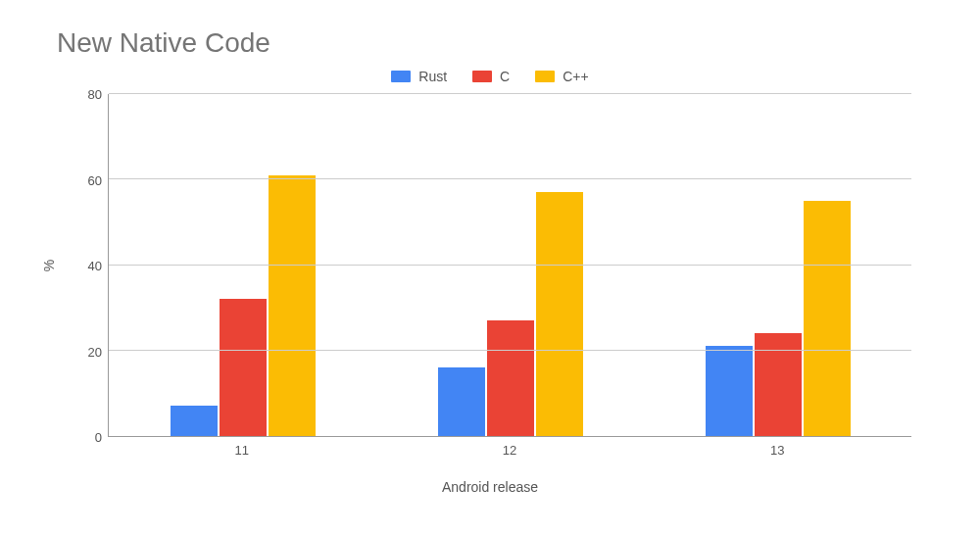 The height and width of the screenshot is (534, 980). Describe the element at coordinates (491, 76) in the screenshot. I see `legend-item: C` at that location.